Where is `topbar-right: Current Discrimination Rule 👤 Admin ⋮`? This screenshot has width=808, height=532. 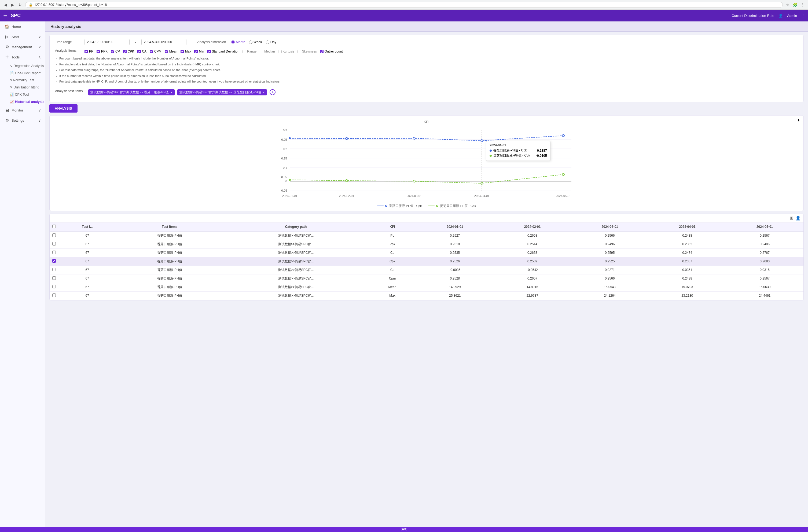
topbar-right: Current Discrimination Rule 👤 Admin ⋮ is located at coordinates (768, 16).